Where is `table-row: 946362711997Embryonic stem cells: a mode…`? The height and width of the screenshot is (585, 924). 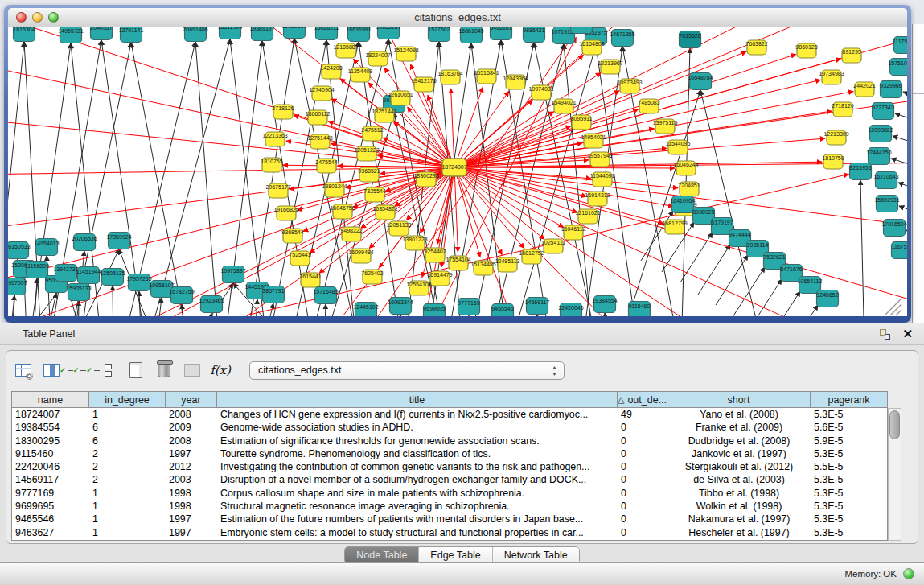 table-row: 946362711997Embryonic stem cells: a mode… is located at coordinates (450, 533).